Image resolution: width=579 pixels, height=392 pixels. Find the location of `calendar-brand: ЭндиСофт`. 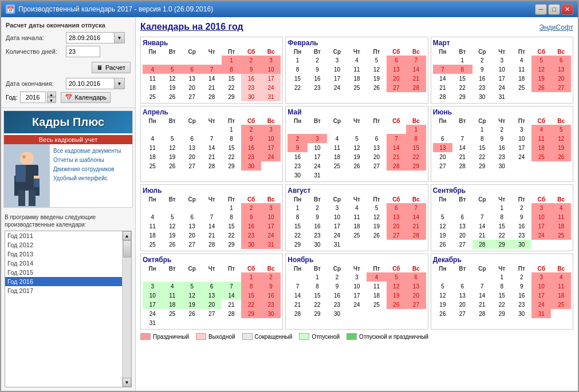

calendar-brand: ЭндиСофт is located at coordinates (557, 27).